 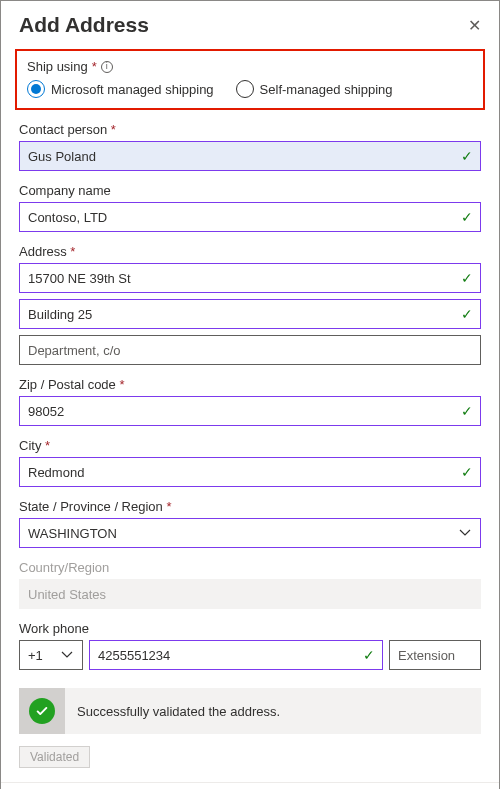 I want to click on validation-message: Successfully validated the address., so click(x=172, y=712).